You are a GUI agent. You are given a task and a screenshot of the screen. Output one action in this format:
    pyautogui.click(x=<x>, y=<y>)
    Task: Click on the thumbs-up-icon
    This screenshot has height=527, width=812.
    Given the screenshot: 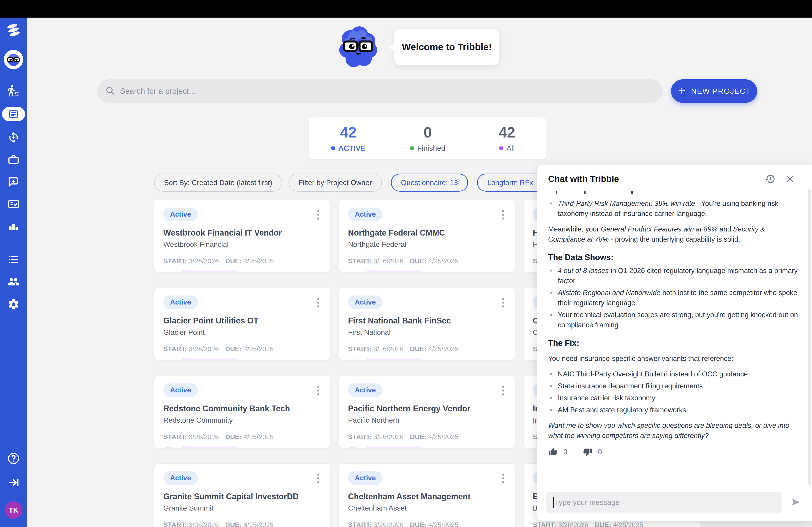 What is the action you would take?
    pyautogui.click(x=553, y=452)
    